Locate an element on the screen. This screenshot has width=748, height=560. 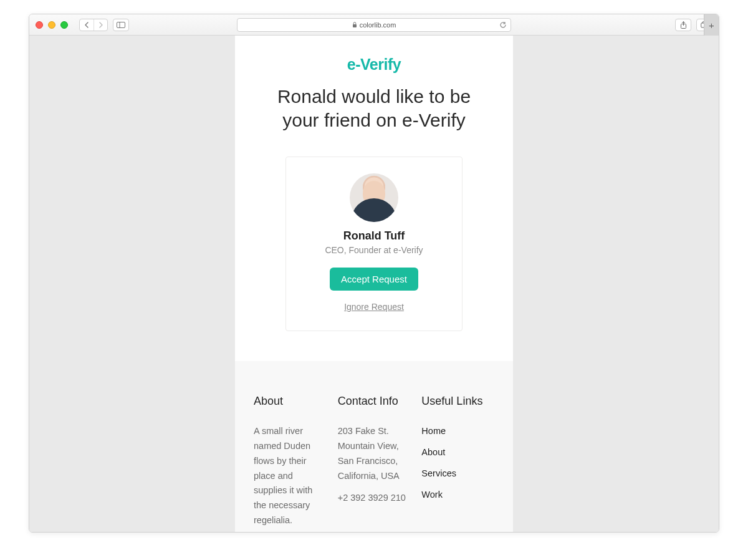
nav-button-group is located at coordinates (104, 25).